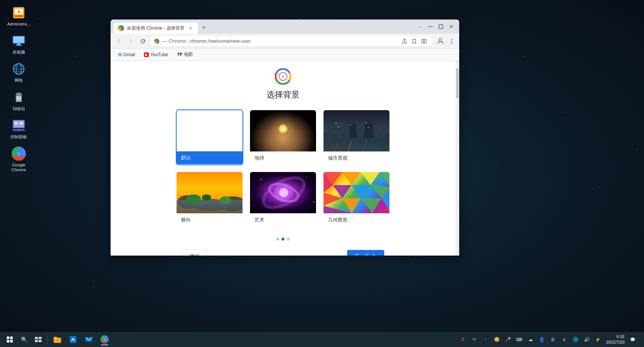 The height and width of the screenshot is (347, 644). I want to click on tray-chevron: ∧, so click(564, 340).